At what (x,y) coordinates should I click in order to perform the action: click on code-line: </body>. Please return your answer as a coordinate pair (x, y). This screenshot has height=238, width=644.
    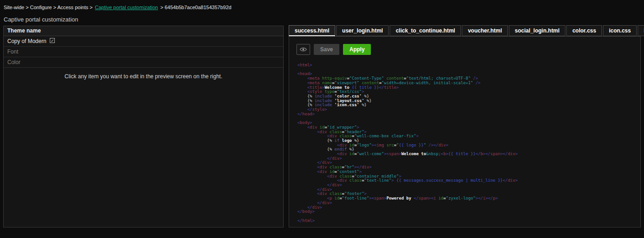
    Looking at the image, I should click on (468, 212).